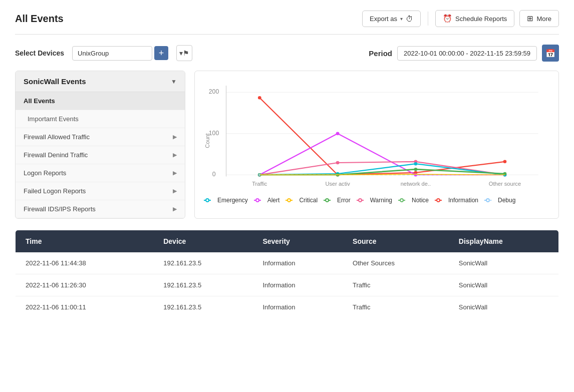 This screenshot has height=392, width=574. Describe the element at coordinates (475, 19) in the screenshot. I see `schedule-reports-button: ⏰ Schedule Reports` at that location.